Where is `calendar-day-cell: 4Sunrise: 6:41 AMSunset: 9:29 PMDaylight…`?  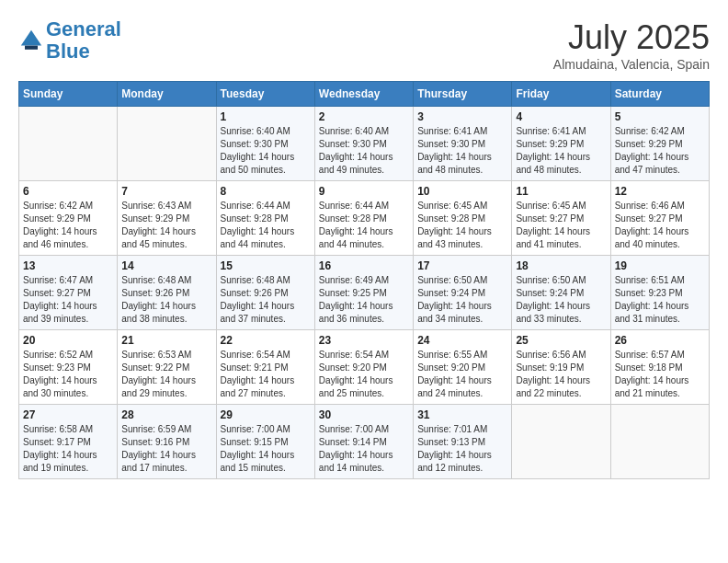
calendar-day-cell: 4Sunrise: 6:41 AMSunset: 9:29 PMDaylight… is located at coordinates (561, 144).